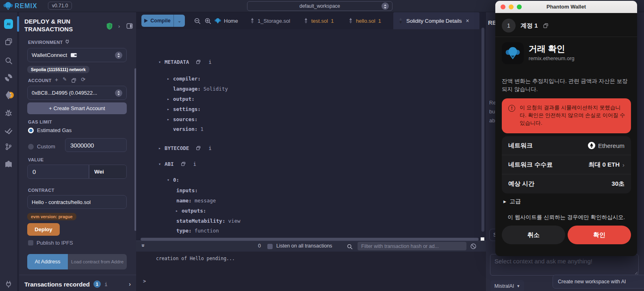 This screenshot has height=291, width=644. I want to click on add-account-icon: +, so click(56, 80).